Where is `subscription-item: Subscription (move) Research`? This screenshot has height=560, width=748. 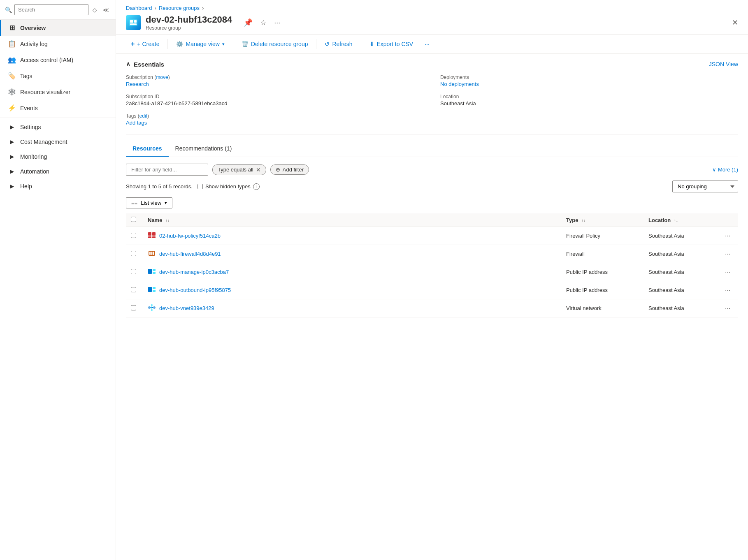
subscription-item: Subscription (move) Research is located at coordinates (275, 81).